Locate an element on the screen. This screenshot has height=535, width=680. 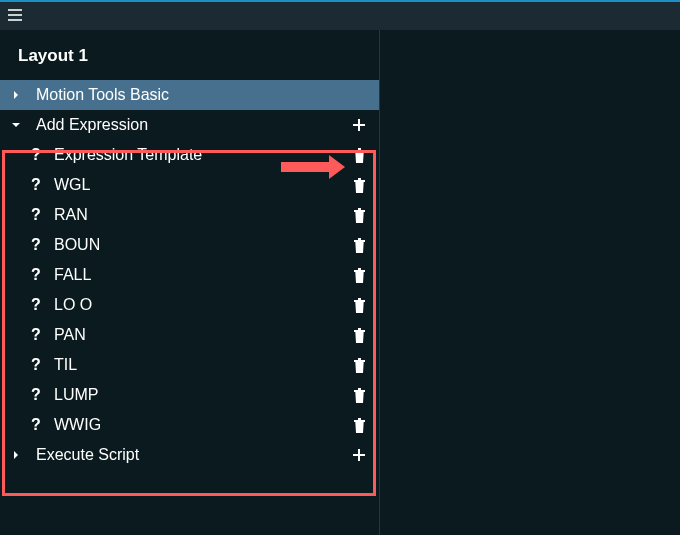
section-label: Execute Script is located at coordinates (188, 455).